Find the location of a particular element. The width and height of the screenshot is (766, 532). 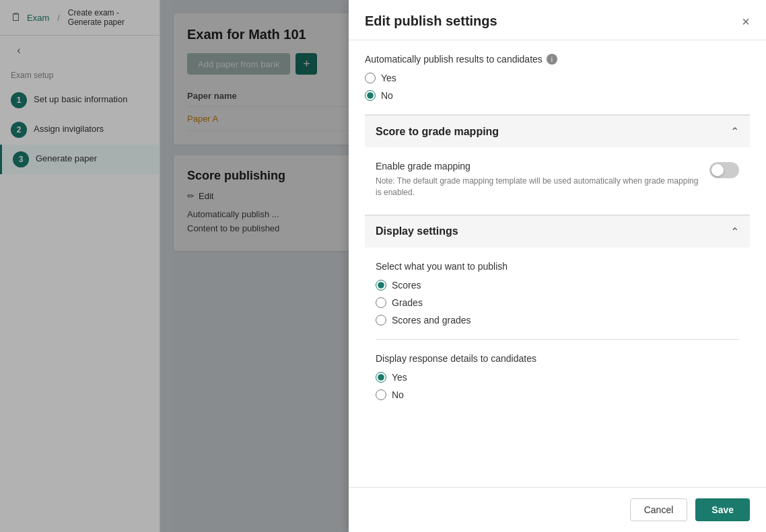

enable-grade-mapping-note: Note: The default grade mapping template… is located at coordinates (537, 187).